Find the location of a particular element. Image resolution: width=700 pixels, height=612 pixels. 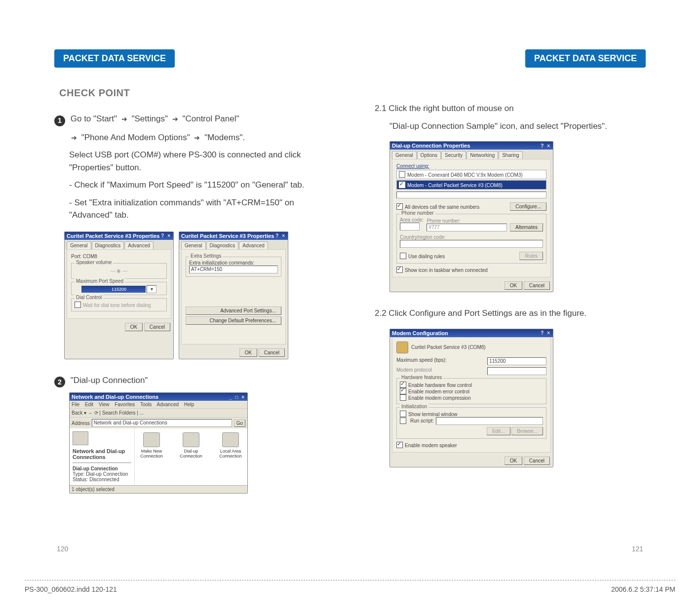

footer-timestamp: 2006.6.2 5:37:14 PM is located at coordinates (643, 589).